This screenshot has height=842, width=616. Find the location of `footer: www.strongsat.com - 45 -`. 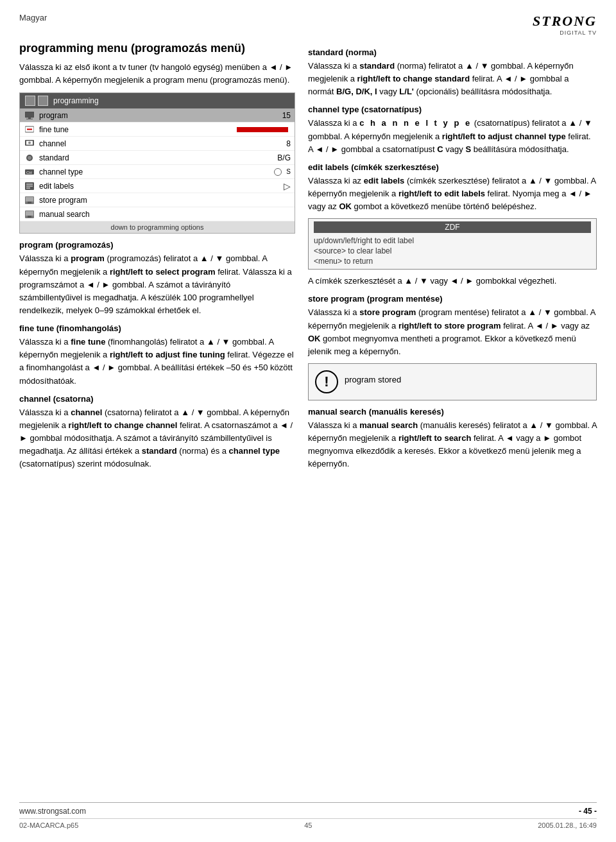

footer: www.strongsat.com - 45 - is located at coordinates (308, 809).